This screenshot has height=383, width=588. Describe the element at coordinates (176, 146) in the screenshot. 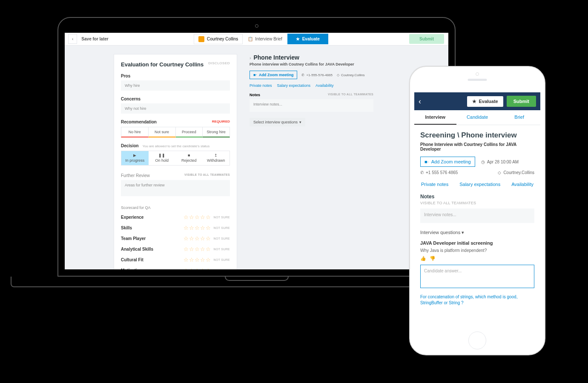

I see `decision-hint: You are allowed to set the candidate's s…` at that location.